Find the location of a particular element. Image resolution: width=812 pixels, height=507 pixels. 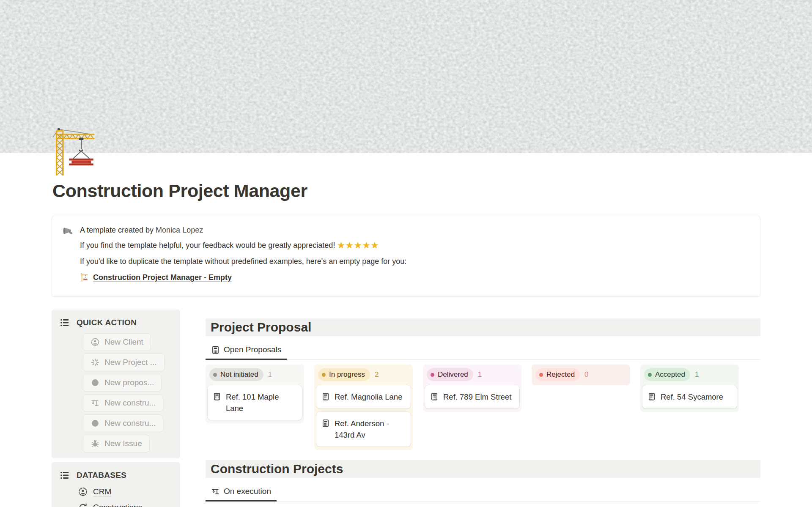

card-title: Ref. 789 Elm Street is located at coordinates (477, 397).